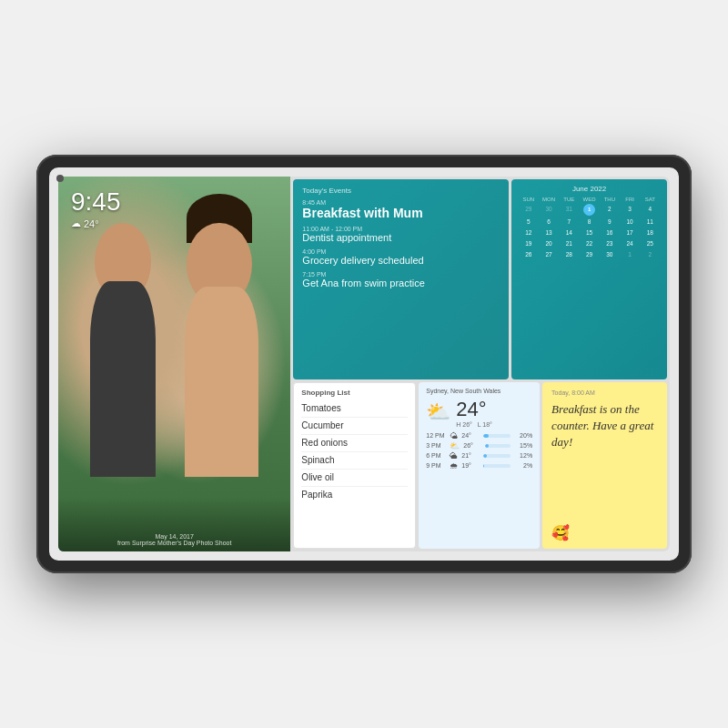 Image resolution: width=728 pixels, height=728 pixels. Describe the element at coordinates (400, 202) in the screenshot. I see `event-time-0: 8:45 AM` at that location.